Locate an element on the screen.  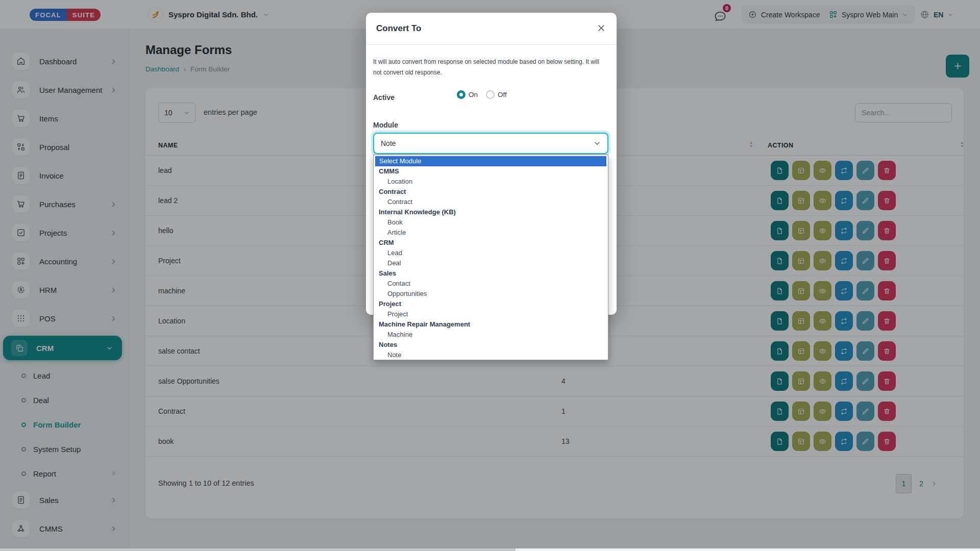
dropdown-group-options: Book Article is located at coordinates (491, 228).